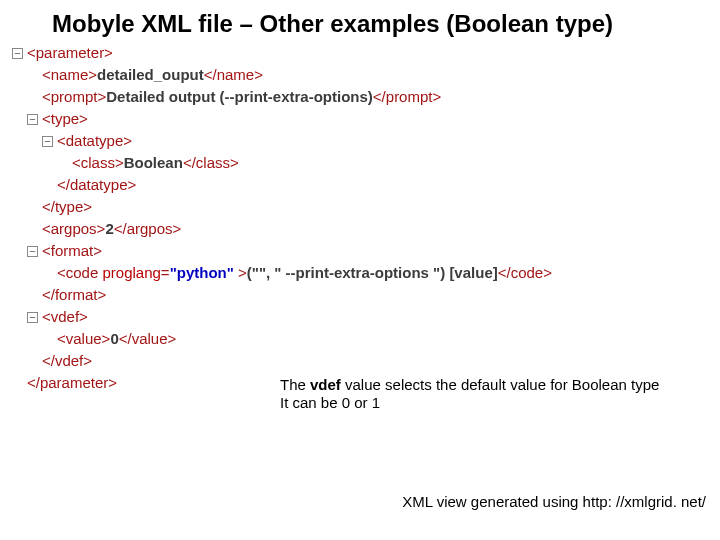  Describe the element at coordinates (65, 317) in the screenshot. I see `tag: <vdef>` at that location.